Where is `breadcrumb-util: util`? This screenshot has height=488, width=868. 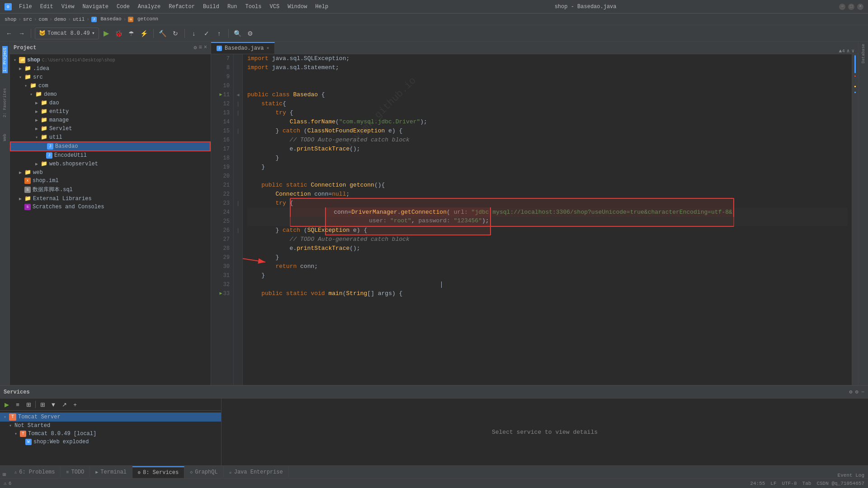
breadcrumb-util: util is located at coordinates (79, 19).